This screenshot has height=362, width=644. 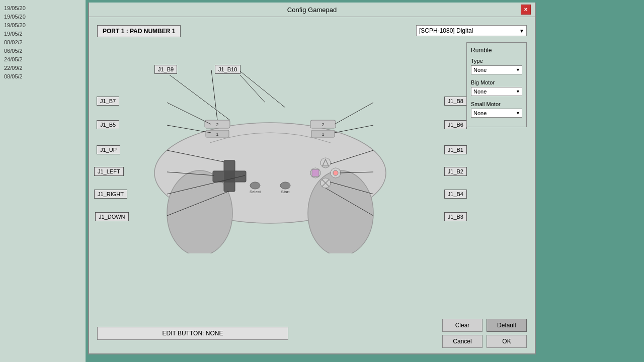 What do you see at coordinates (456, 150) in the screenshot?
I see `j1-b1-label: J1_B1` at bounding box center [456, 150].